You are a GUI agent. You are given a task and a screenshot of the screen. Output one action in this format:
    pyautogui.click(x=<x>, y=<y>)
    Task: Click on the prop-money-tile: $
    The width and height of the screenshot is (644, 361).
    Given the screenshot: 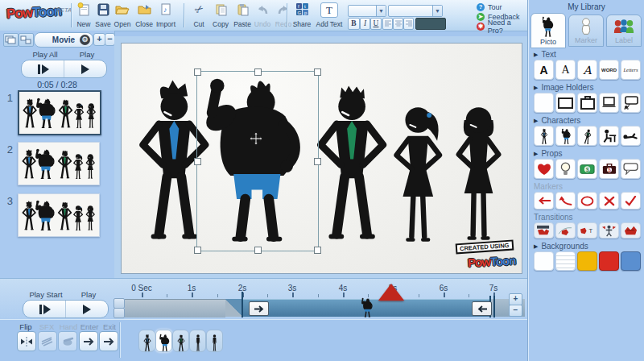 What is the action you would take?
    pyautogui.click(x=588, y=169)
    